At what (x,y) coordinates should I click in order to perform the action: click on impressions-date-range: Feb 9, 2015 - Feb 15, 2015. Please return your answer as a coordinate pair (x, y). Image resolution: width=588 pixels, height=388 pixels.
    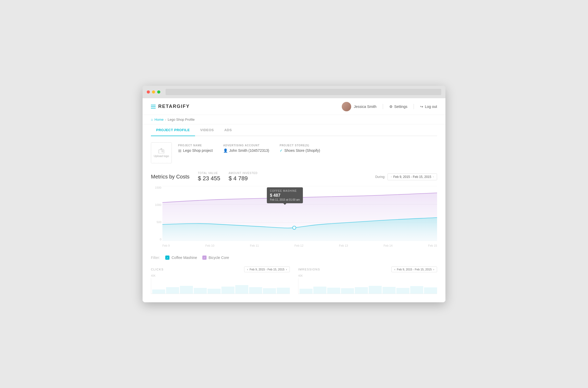
    Looking at the image, I should click on (414, 269).